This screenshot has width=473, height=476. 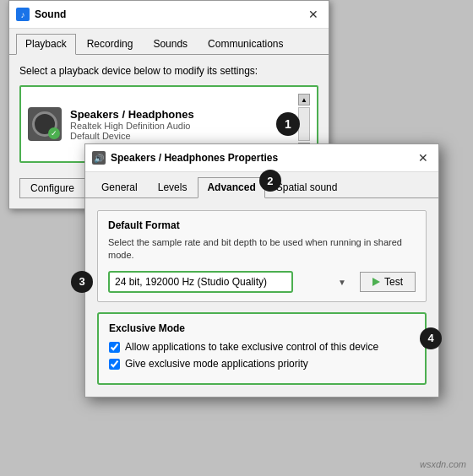 I want to click on tab-advanced: Advanced 2, so click(x=231, y=187).